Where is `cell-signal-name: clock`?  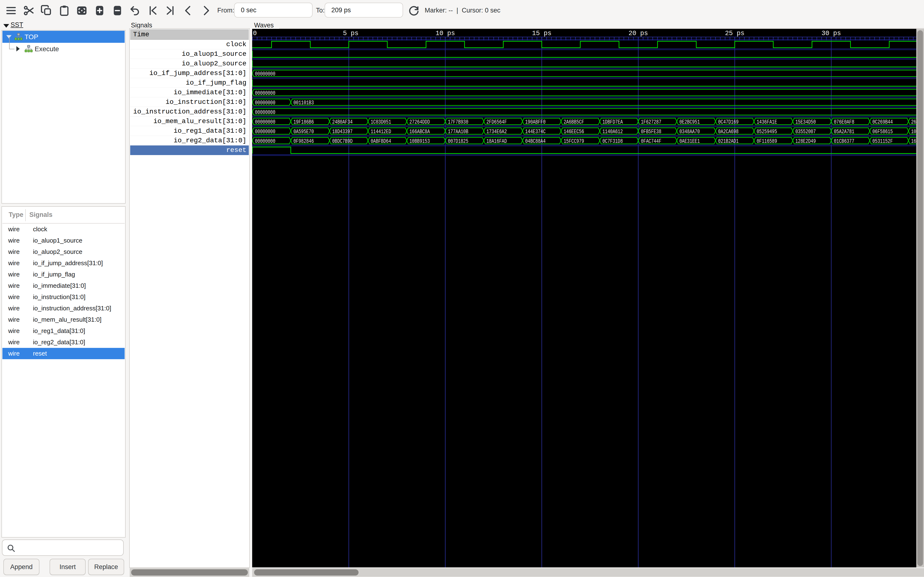
cell-signal-name: clock is located at coordinates (38, 229).